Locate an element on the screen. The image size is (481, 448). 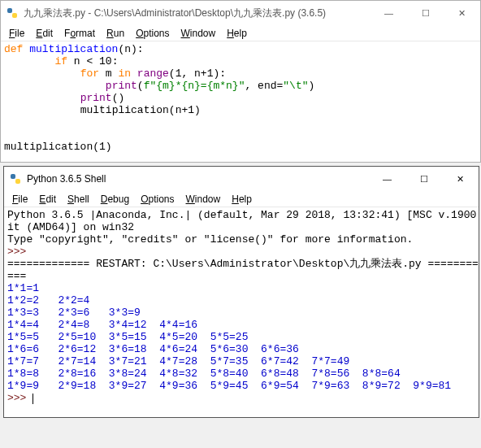
menu-debug: Debug is located at coordinates (115, 199).